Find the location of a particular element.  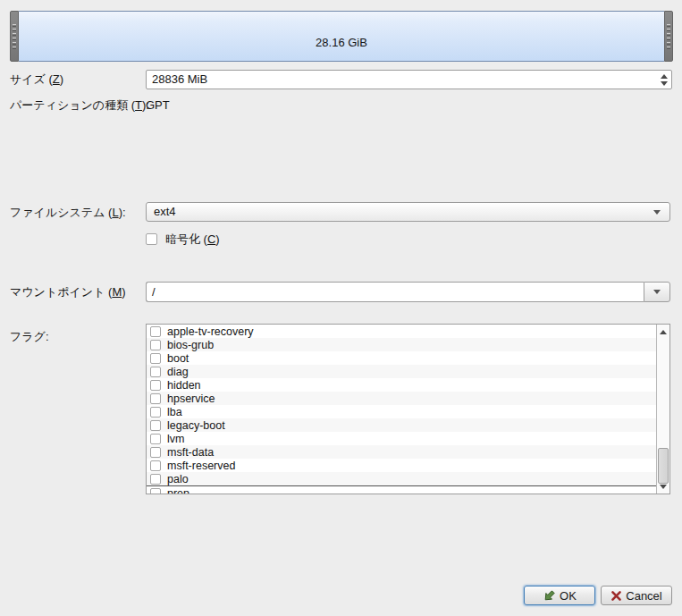

flag-row-boot: boot is located at coordinates (401, 358).